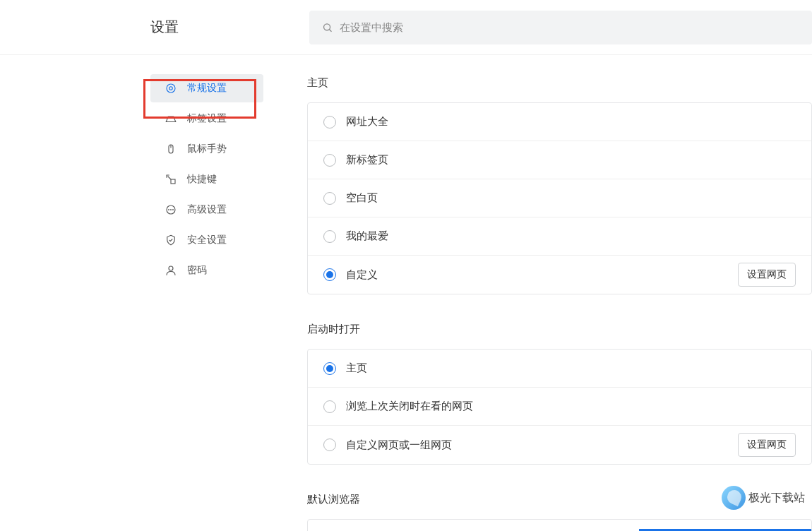 The height and width of the screenshot is (531, 812). What do you see at coordinates (542, 275) in the screenshot?
I see `radio-label: 自定义` at bounding box center [542, 275].